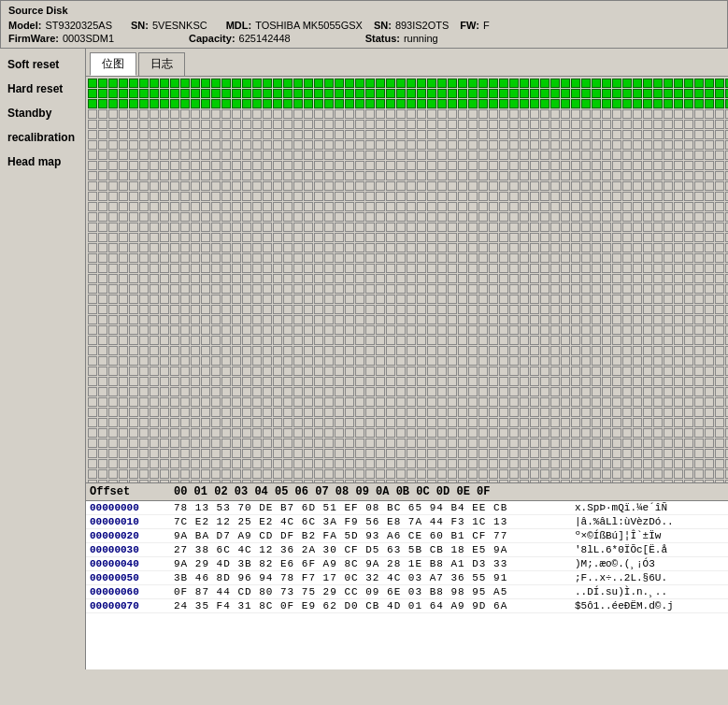 This screenshot has width=728, height=705. Describe the element at coordinates (43, 162) in the screenshot. I see `head-map-button: Head map` at that location.